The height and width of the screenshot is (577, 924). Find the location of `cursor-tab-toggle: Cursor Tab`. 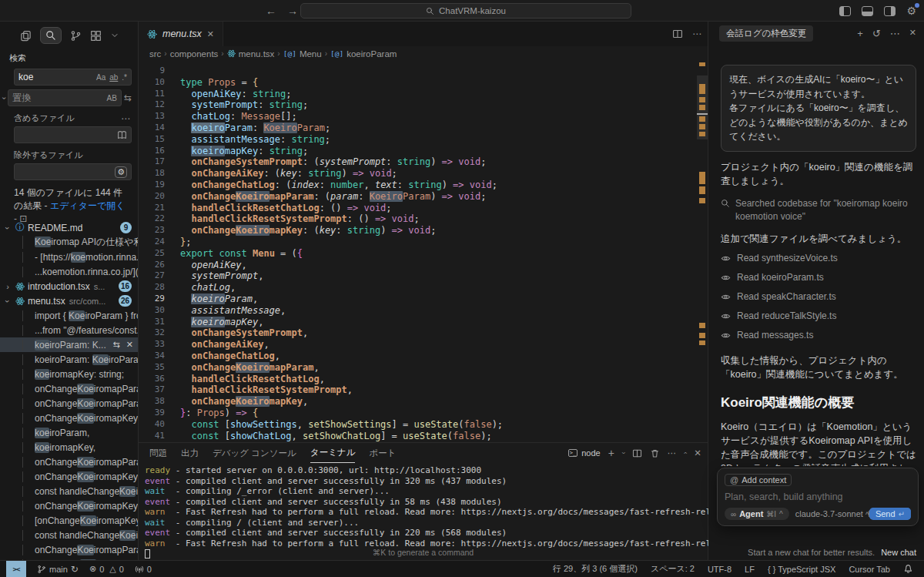

cursor-tab-toggle: Cursor Tab is located at coordinates (869, 569).